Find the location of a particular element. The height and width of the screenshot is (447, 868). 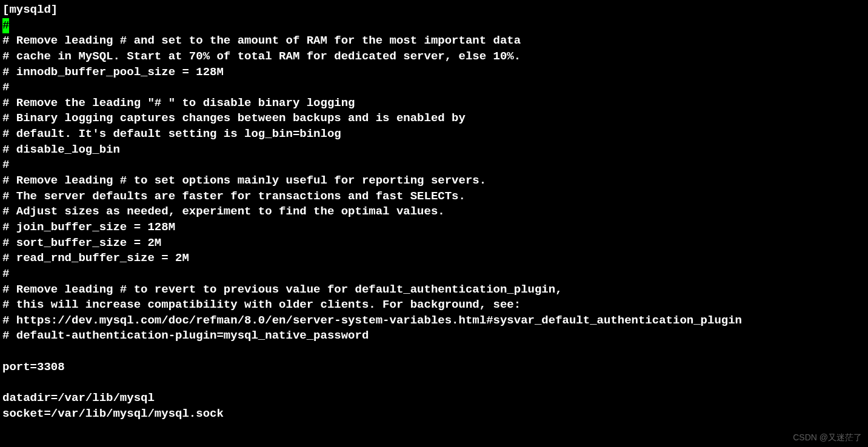

terminal-cursor: # is located at coordinates (6, 26).